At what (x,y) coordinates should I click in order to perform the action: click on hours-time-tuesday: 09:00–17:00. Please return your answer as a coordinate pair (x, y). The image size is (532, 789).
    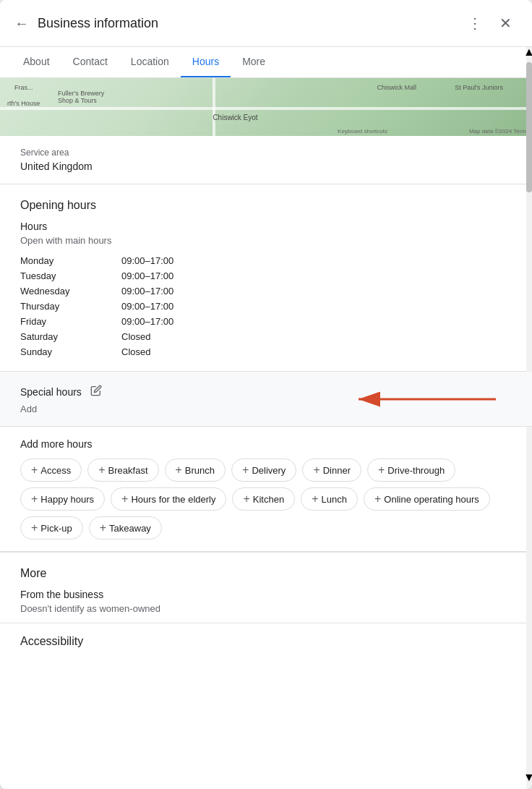
    Looking at the image, I should click on (147, 276).